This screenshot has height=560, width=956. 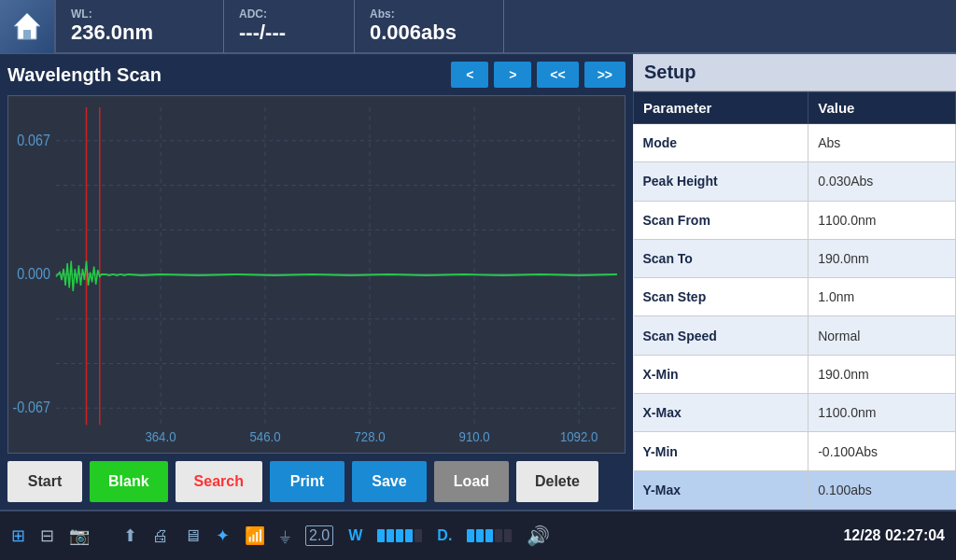 I want to click on setup-param: Y-Min, so click(x=721, y=452).